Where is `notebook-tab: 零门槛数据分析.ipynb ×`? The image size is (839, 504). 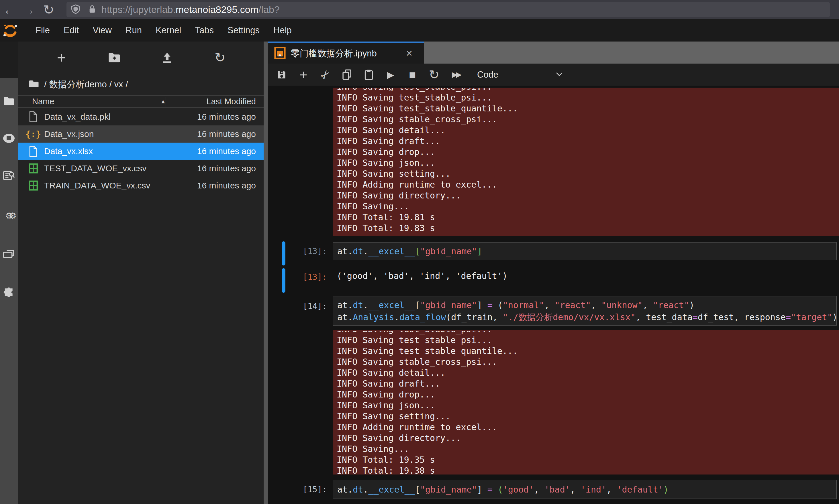
notebook-tab: 零门槛数据分析.ipynb × is located at coordinates (346, 52).